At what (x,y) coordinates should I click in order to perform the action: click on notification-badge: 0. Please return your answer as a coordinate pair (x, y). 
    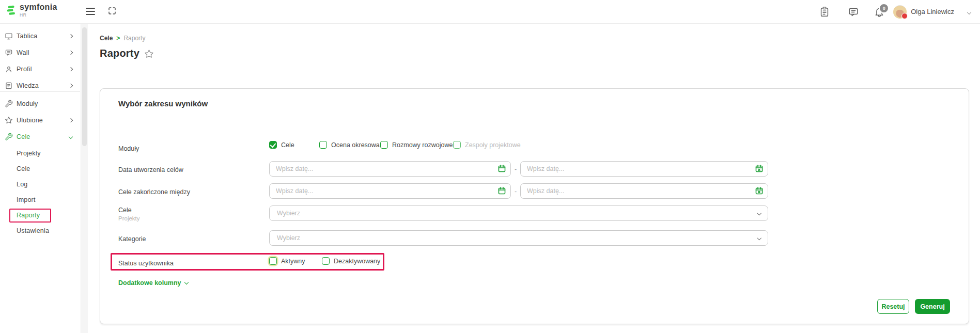
    Looking at the image, I should click on (884, 8).